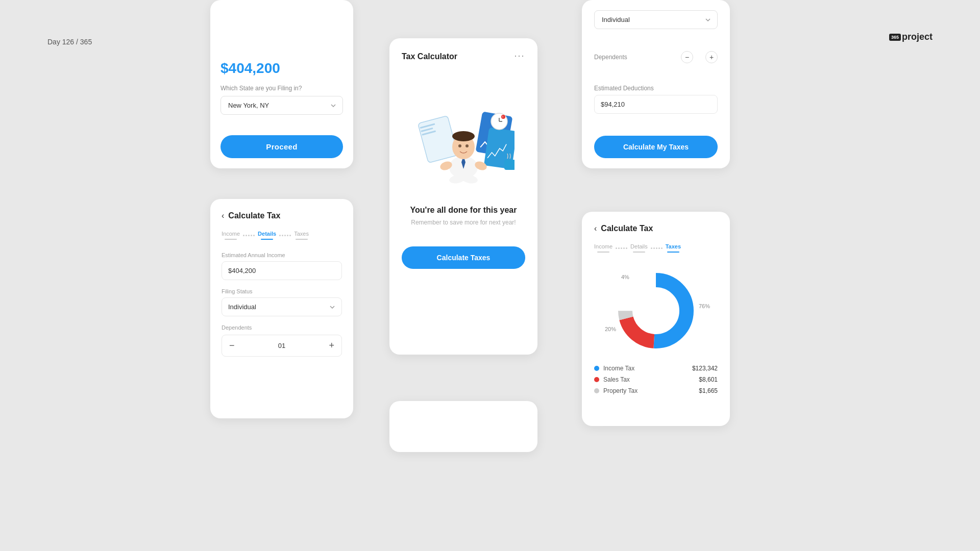 The width and height of the screenshot is (980, 551). Describe the element at coordinates (619, 368) in the screenshot. I see `income-tax-label: Income Tax` at that location.